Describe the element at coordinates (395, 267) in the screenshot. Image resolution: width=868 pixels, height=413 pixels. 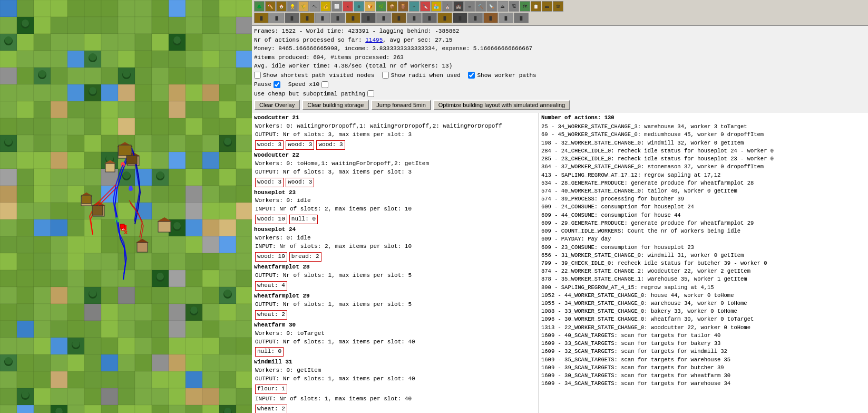
I see `log-section-title: wheatfarmplot 28` at that location.